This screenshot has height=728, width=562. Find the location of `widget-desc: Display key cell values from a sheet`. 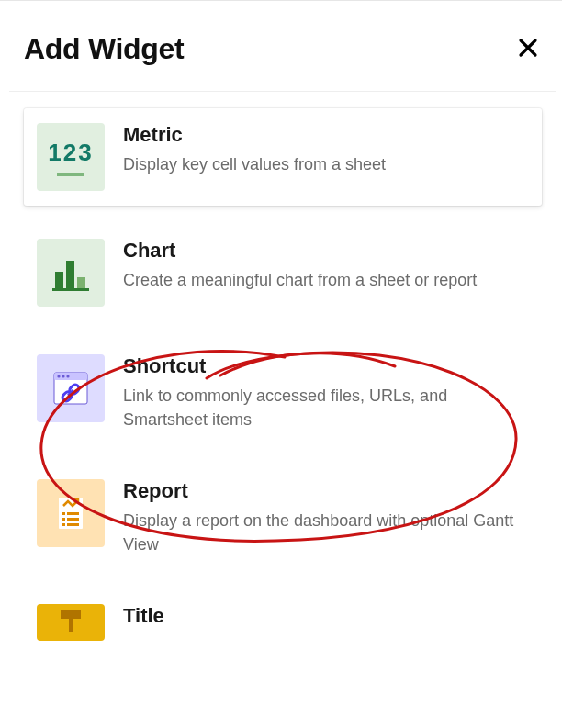

widget-desc: Display key cell values from a sheet is located at coordinates (326, 164).